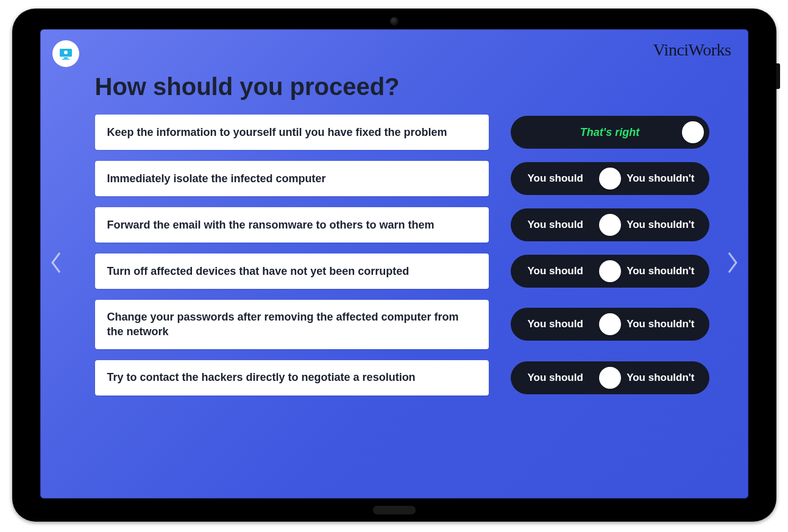  Describe the element at coordinates (292, 378) in the screenshot. I see `statement-card: Try to contact the hackers directly to n…` at that location.